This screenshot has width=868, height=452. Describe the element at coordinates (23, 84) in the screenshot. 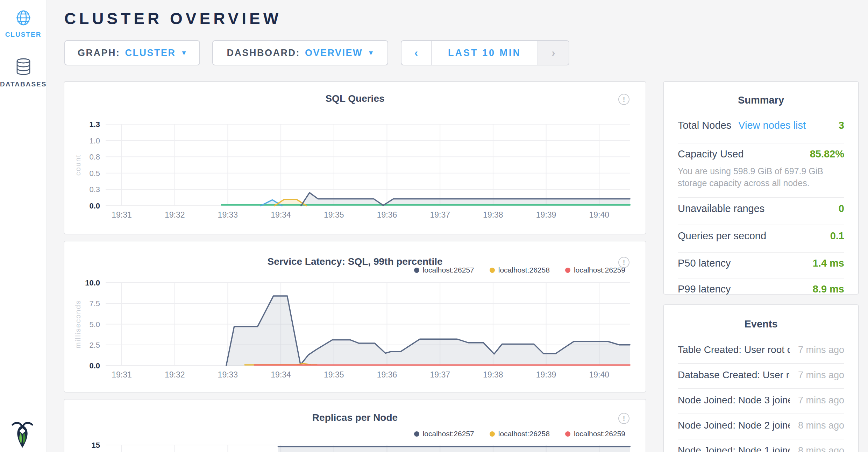

I see `sidebar-item-label: DATABASES` at that location.